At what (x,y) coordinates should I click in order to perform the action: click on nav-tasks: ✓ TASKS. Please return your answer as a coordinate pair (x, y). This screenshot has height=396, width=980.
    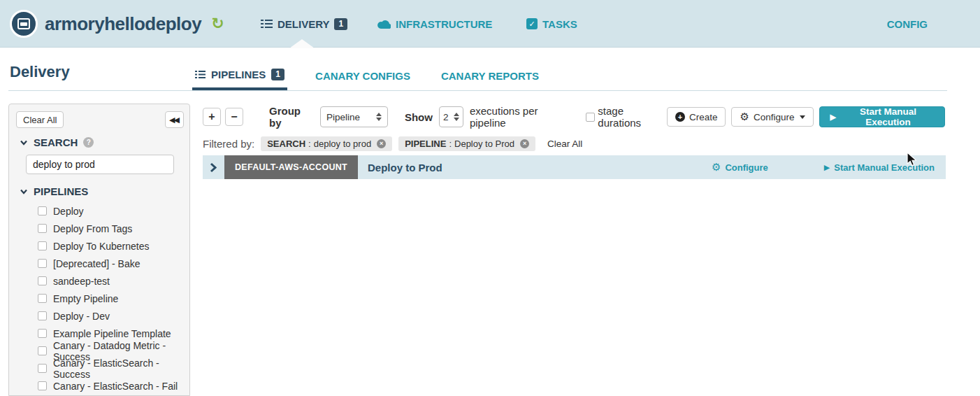
    Looking at the image, I should click on (552, 24).